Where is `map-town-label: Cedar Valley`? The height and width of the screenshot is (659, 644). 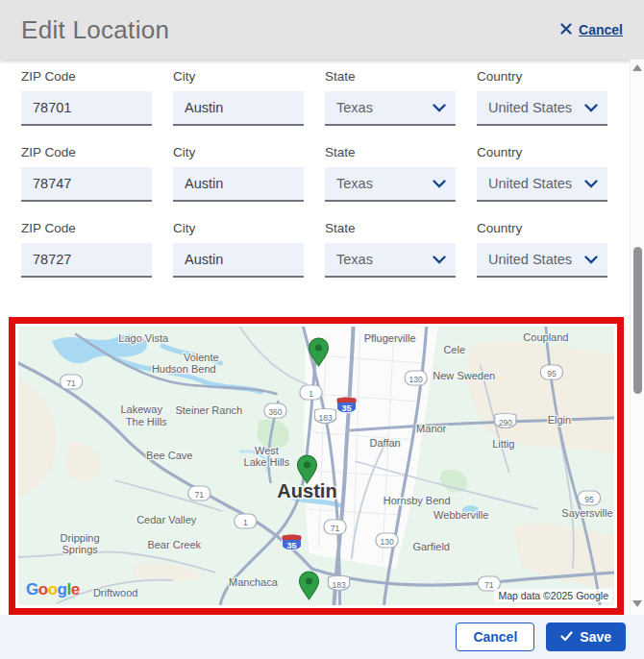
map-town-label: Cedar Valley is located at coordinates (167, 520).